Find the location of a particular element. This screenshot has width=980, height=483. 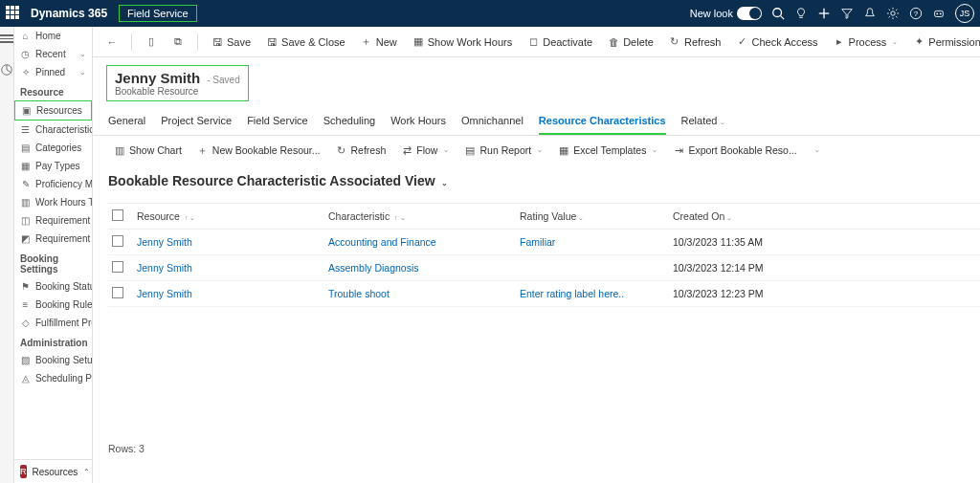

subgrid-refresh-button: ↻Refresh is located at coordinates (362, 150).